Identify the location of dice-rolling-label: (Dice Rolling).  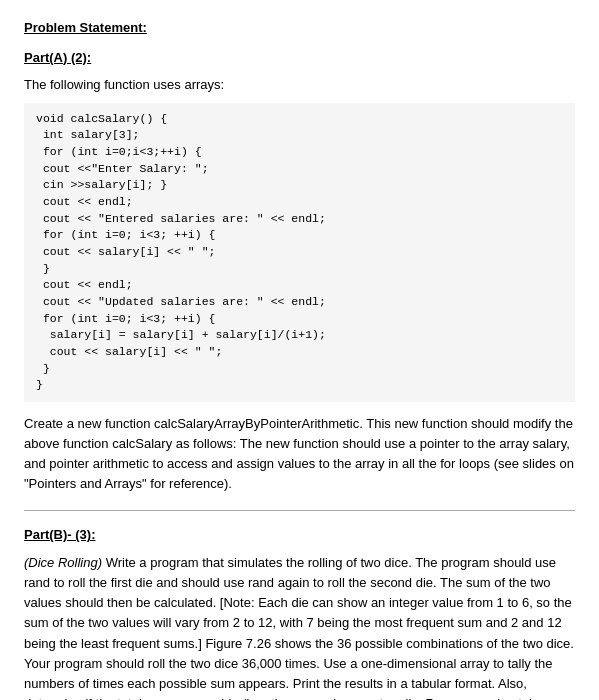
(63, 562).